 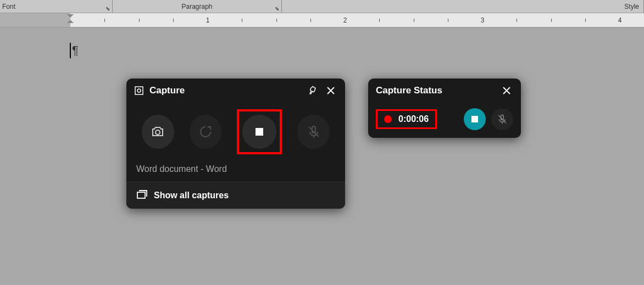 I want to click on ribbon-group-font: Font ⬊, so click(x=56, y=7).